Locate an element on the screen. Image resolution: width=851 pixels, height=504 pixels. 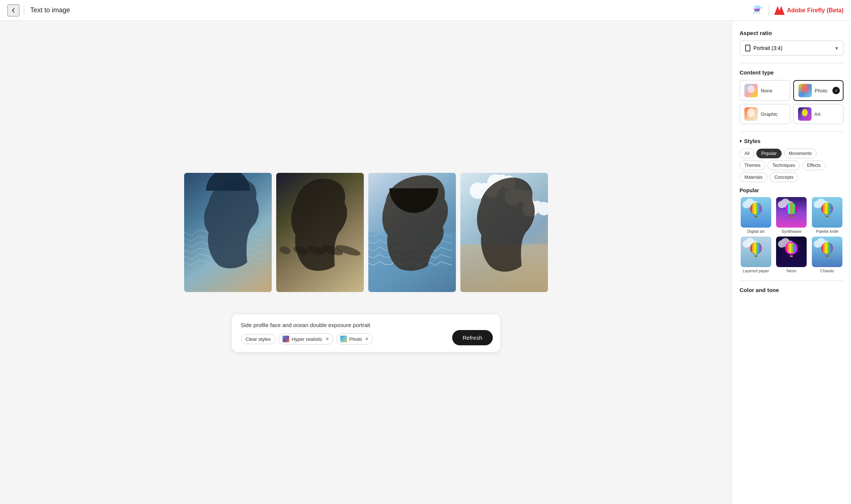
synthwave-thumb is located at coordinates (791, 212).